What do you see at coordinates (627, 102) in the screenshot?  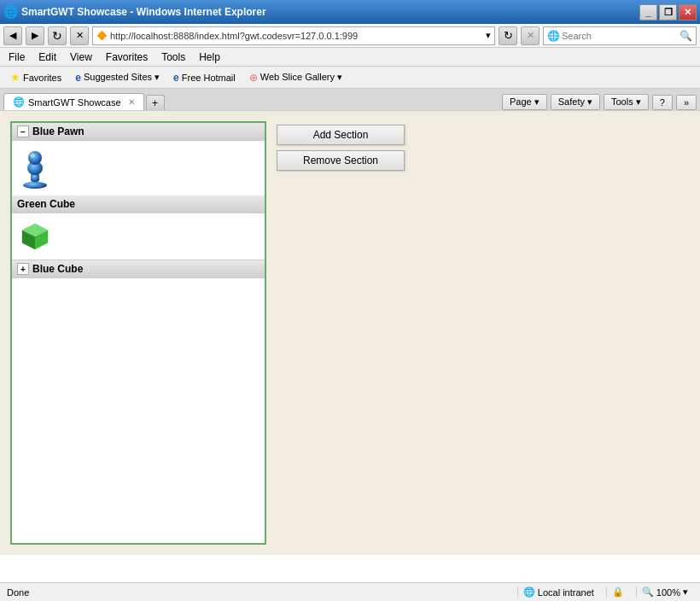 I see `tools-menu-button: Tools ▾` at bounding box center [627, 102].